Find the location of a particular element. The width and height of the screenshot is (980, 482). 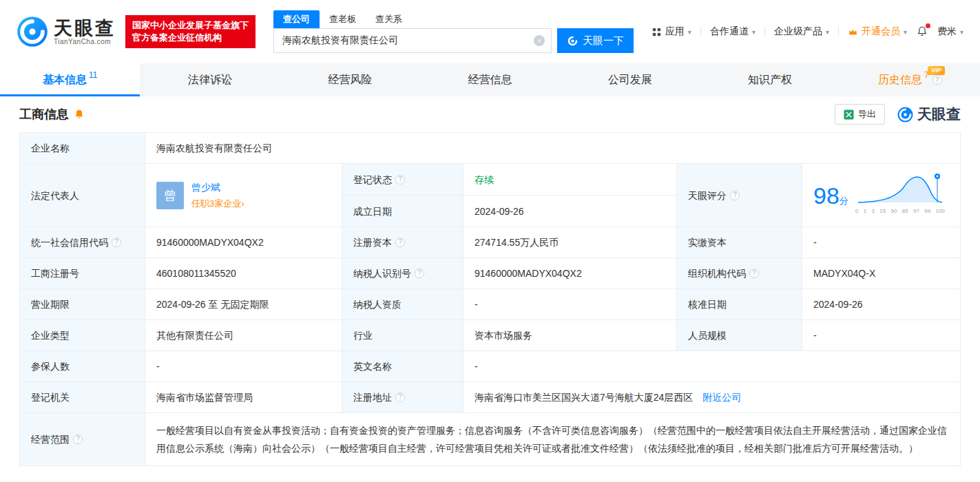

field-score-label: 天眼评分? is located at coordinates (740, 196).